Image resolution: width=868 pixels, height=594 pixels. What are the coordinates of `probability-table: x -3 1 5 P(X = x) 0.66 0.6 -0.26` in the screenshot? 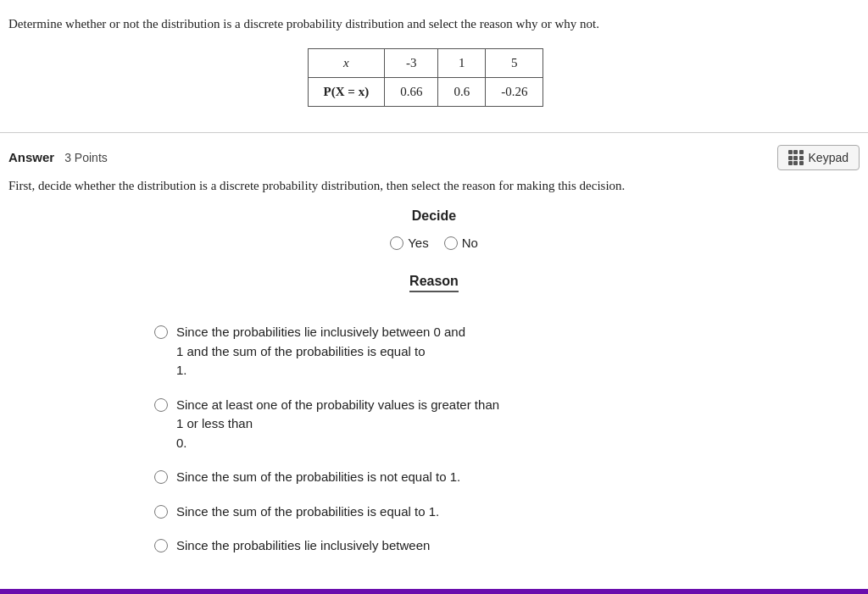 It's located at (426, 78).